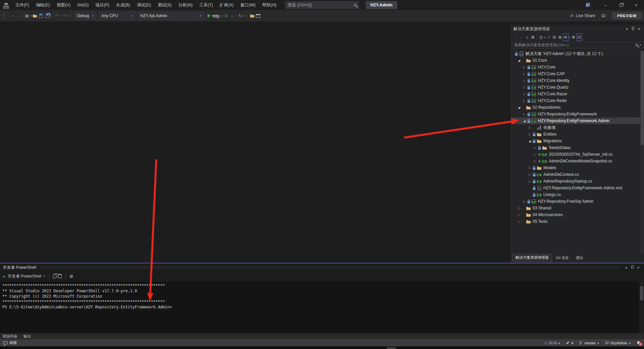  I want to click on git-branch-status: master ▲, so click(589, 343).